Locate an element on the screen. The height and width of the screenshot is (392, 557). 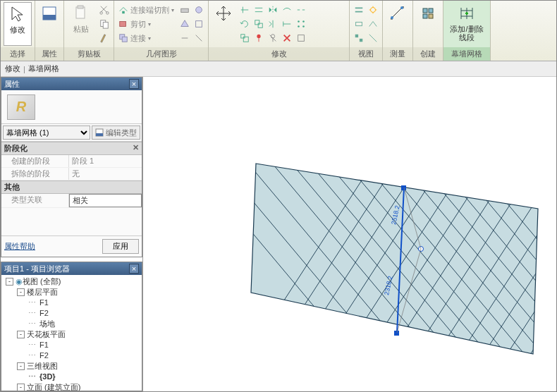
browser-close-button: × is located at coordinates (134, 269).